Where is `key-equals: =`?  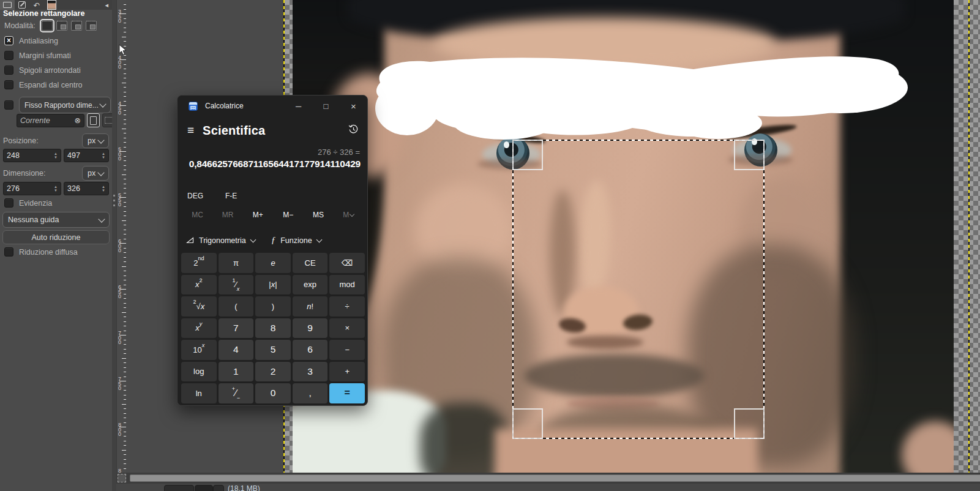
key-equals: = is located at coordinates (347, 393).